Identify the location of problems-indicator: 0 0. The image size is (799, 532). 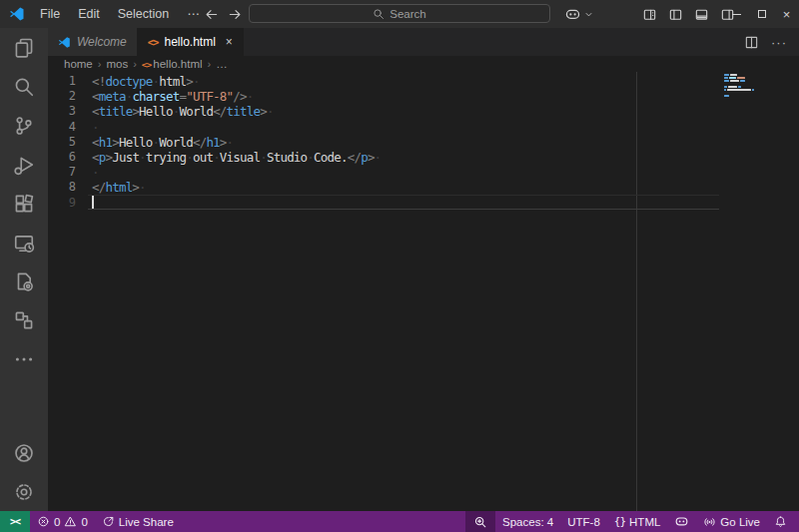
(62, 521).